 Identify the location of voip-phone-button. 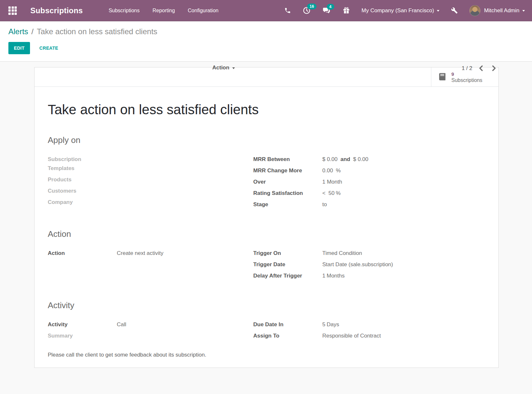
(288, 10).